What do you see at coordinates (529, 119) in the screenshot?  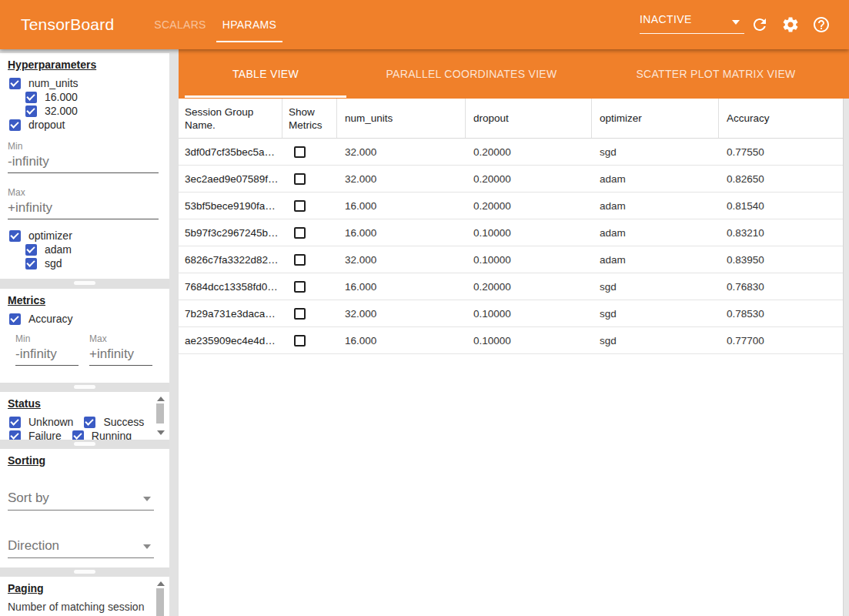 I see `col-dropout: dropout` at bounding box center [529, 119].